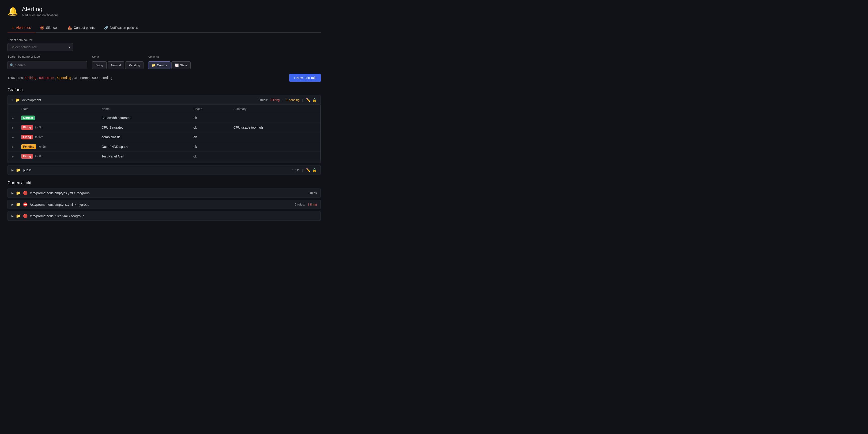  I want to click on cortex-loki-section: Cortex / Loki ▶ 📁 ⛔ /etc/prometheus/empt…, so click(164, 201).